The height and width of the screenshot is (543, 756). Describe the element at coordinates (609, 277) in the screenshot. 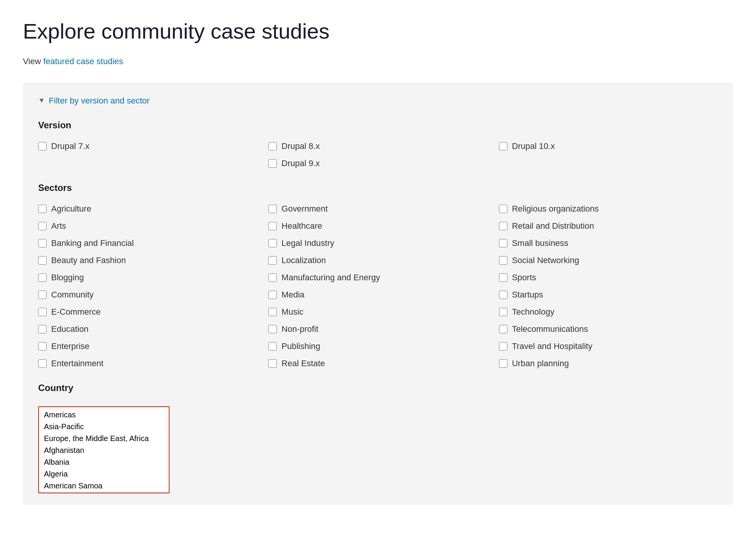

I see `checkbox-item: Sports` at that location.